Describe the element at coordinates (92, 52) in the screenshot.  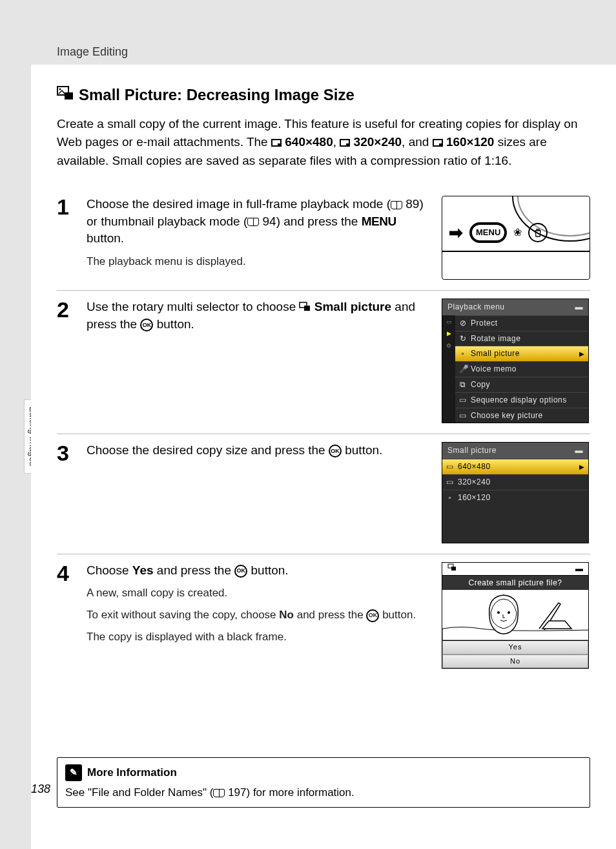
I see `breadcrumb: Image Editing` at that location.